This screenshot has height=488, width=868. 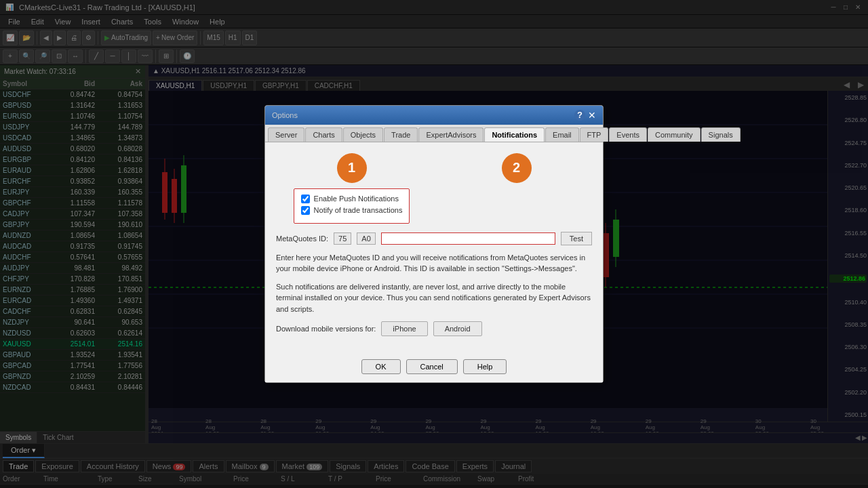 What do you see at coordinates (434, 298) in the screenshot?
I see `info-text-2: Such notifications are delivered instant…` at bounding box center [434, 298].